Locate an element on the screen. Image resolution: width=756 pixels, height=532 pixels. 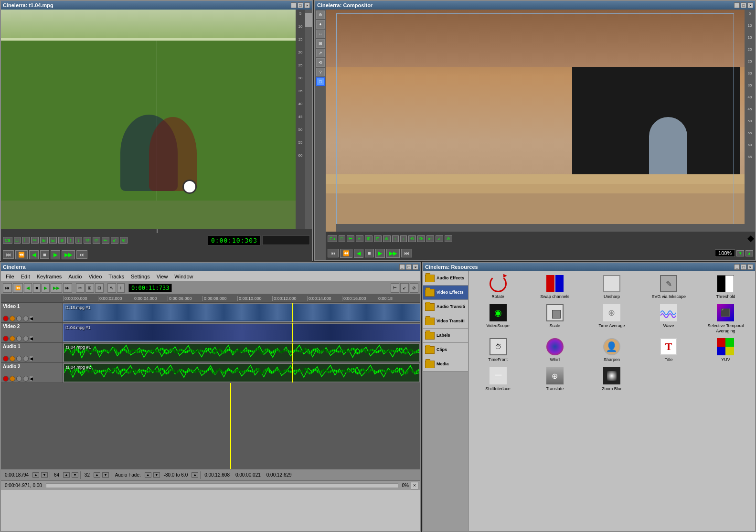
effect-unsharp: Unsharp is located at coordinates (611, 287).